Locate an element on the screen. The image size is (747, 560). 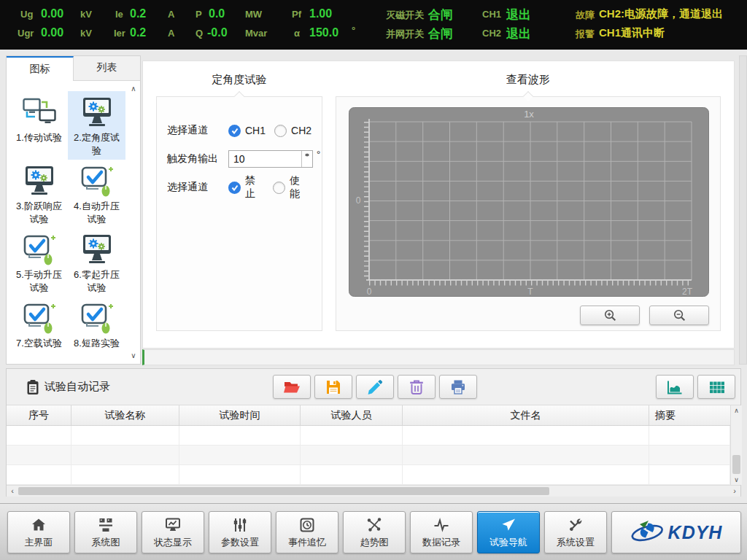
scroll-up-icon: ∧ is located at coordinates (737, 411).